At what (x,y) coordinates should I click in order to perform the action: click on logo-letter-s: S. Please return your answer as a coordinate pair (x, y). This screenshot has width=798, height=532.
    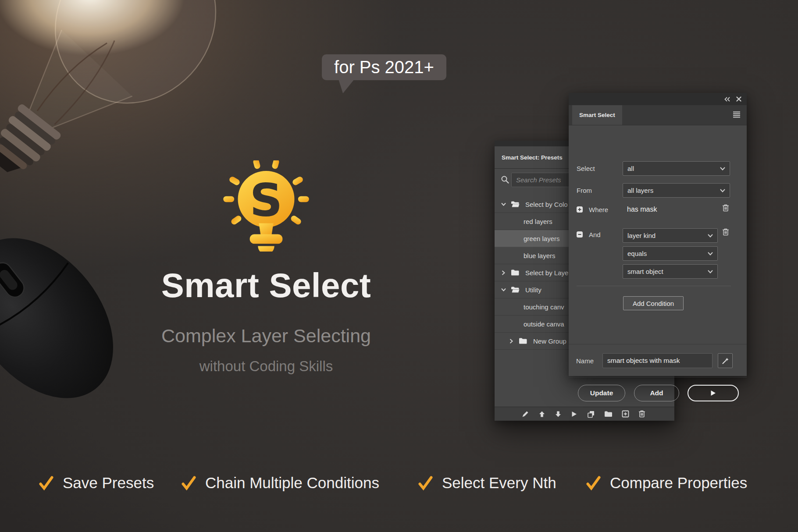
    Looking at the image, I should click on (267, 200).